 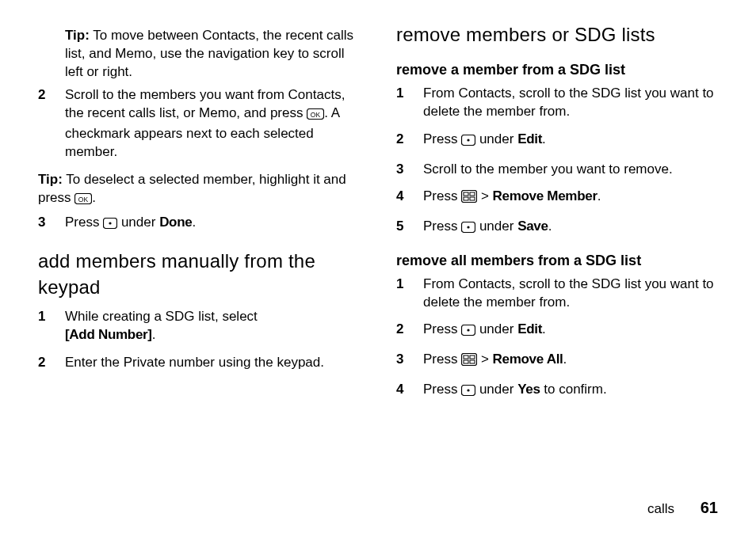 I want to click on step-body: Scroll to the member you want to remove., so click(x=571, y=169).